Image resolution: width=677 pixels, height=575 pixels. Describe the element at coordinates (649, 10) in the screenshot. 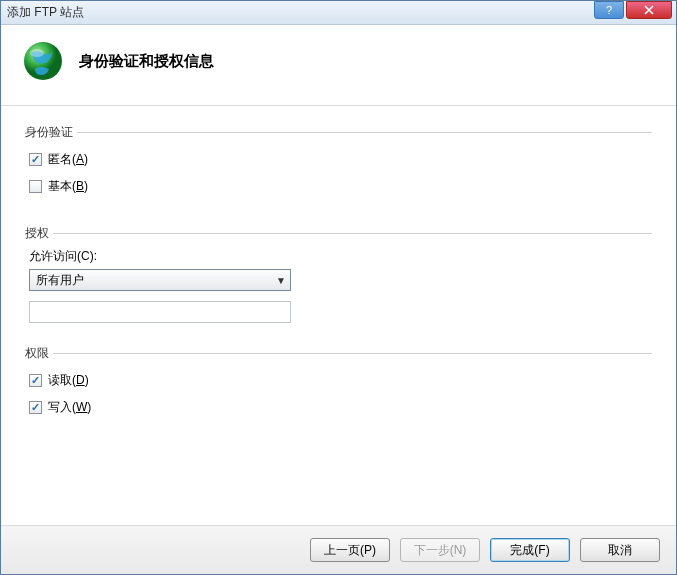

I see `close-button` at that location.